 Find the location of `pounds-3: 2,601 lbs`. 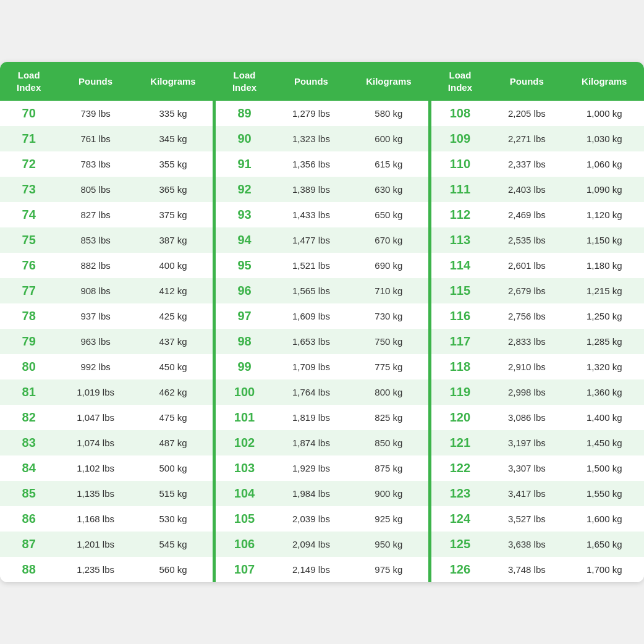

pounds-3: 2,601 lbs is located at coordinates (527, 266).